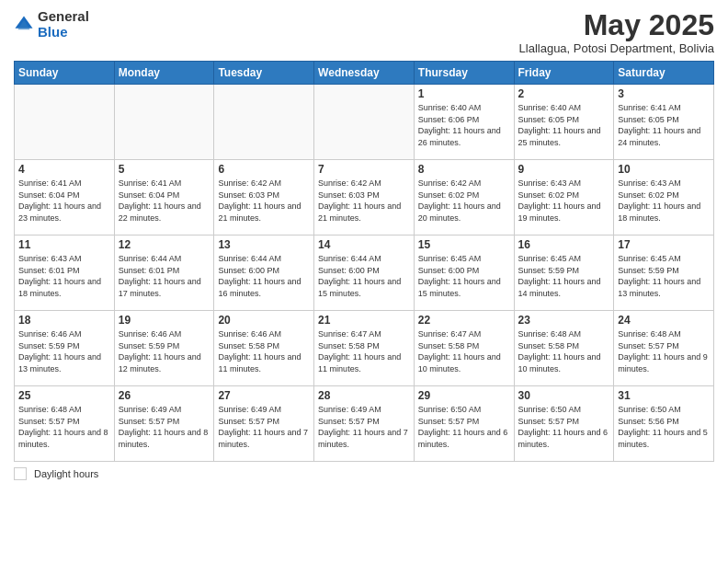 The width and height of the screenshot is (728, 563). Describe the element at coordinates (364, 273) in the screenshot. I see `calendar-cell: 14Sunrise: 6:44 AM Sunset: 6:00 PM Dayli…` at that location.